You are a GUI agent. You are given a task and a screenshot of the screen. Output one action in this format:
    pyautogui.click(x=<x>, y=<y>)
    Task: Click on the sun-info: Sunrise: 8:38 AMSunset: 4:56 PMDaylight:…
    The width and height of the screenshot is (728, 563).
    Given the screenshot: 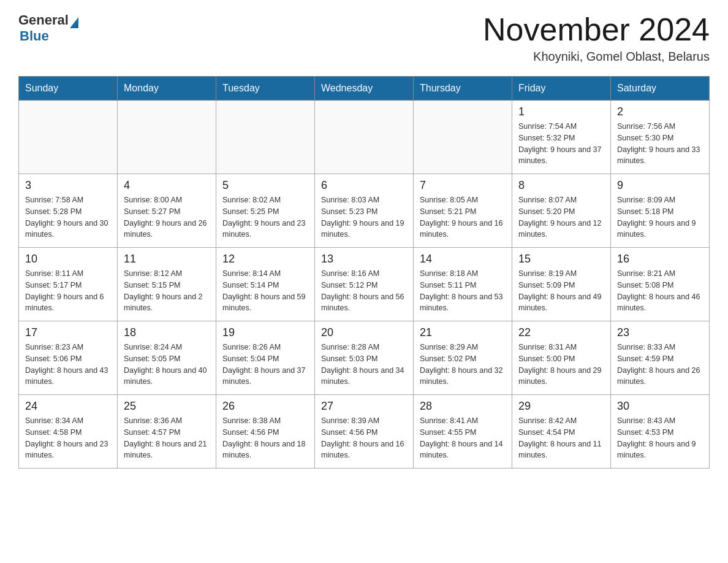 What is the action you would take?
    pyautogui.click(x=265, y=438)
    